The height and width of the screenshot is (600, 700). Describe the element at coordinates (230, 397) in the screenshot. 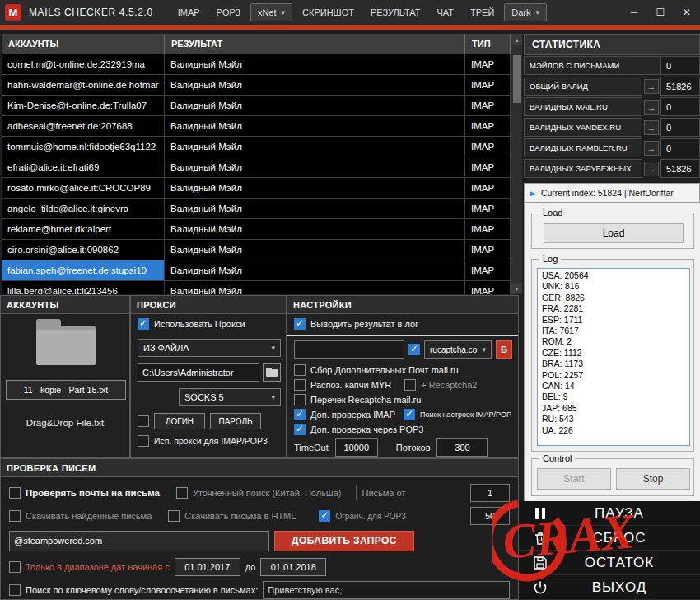

I see `proxy-type-select: SOCKS 5 ▾` at that location.